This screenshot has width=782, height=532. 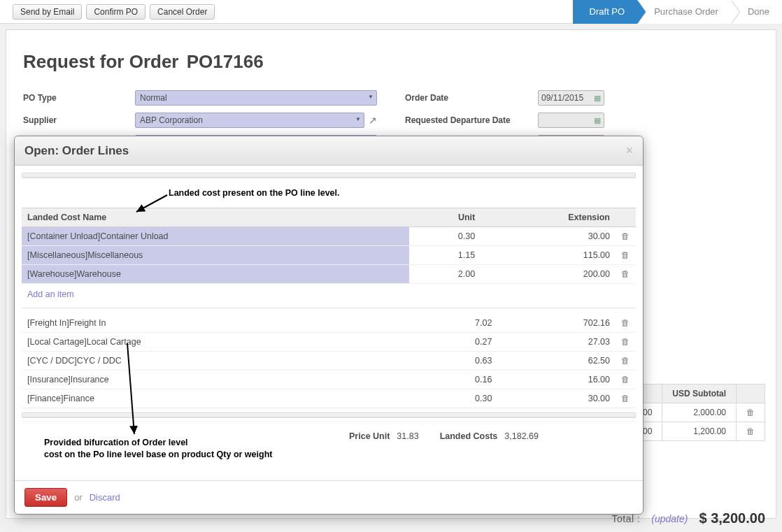 I want to click on extension-value: 62.50, so click(x=557, y=361).